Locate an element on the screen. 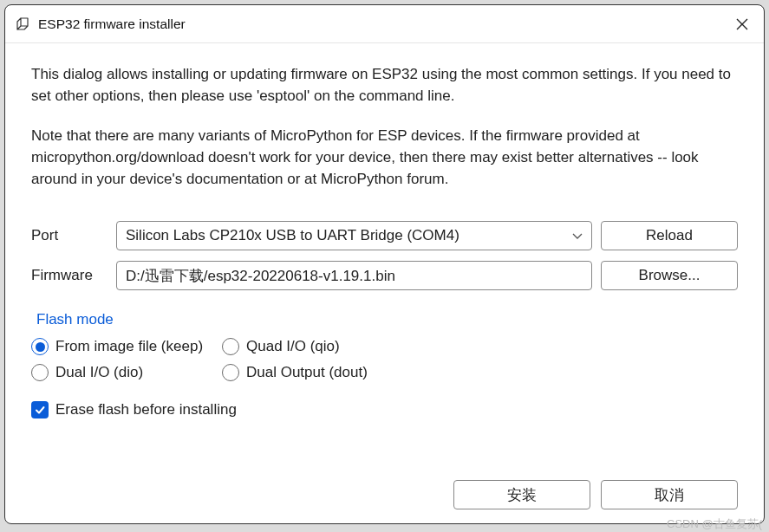  radio-from-image: From image file (keep) is located at coordinates (127, 347).